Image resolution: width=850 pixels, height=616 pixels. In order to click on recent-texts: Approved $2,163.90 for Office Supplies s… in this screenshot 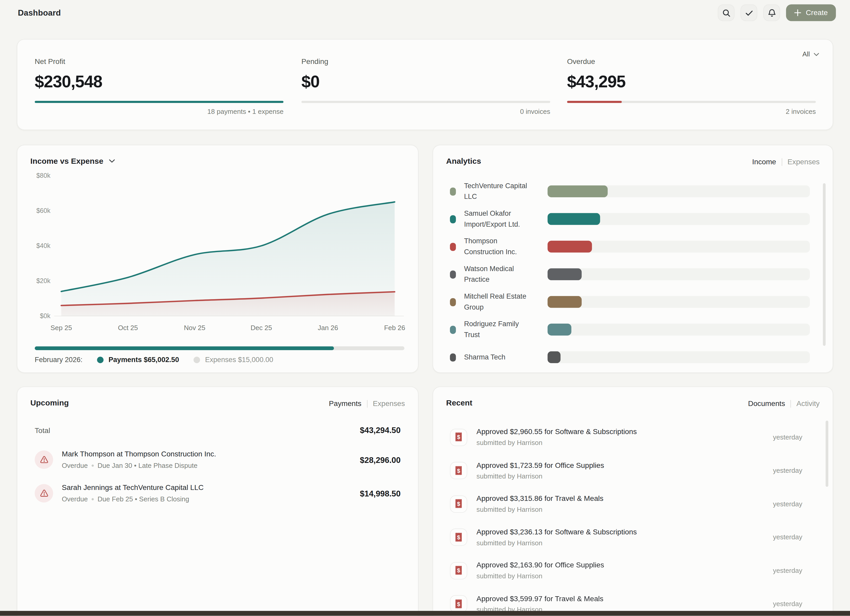, I will do `click(624, 571)`.